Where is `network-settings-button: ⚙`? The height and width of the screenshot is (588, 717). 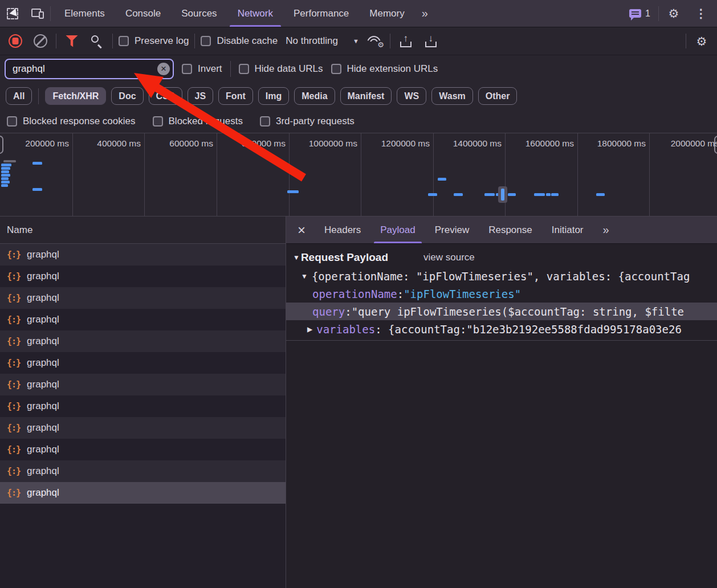
network-settings-button: ⚙ is located at coordinates (702, 41).